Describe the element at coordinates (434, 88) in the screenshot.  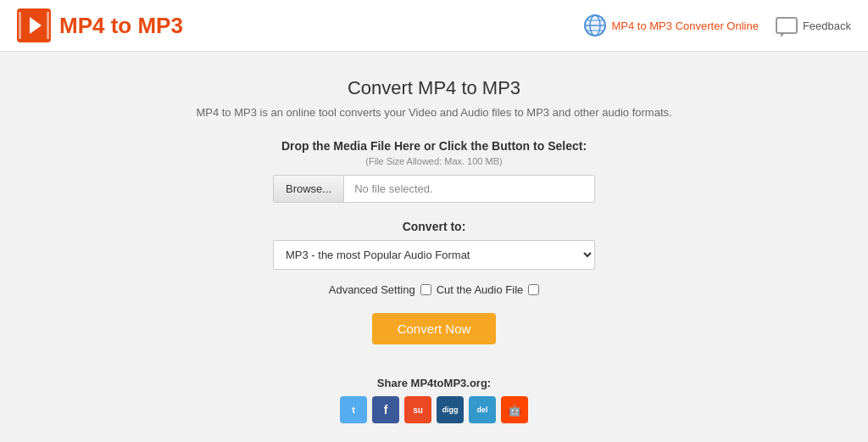
I see `page-title: Convert MP4 to MP3` at that location.